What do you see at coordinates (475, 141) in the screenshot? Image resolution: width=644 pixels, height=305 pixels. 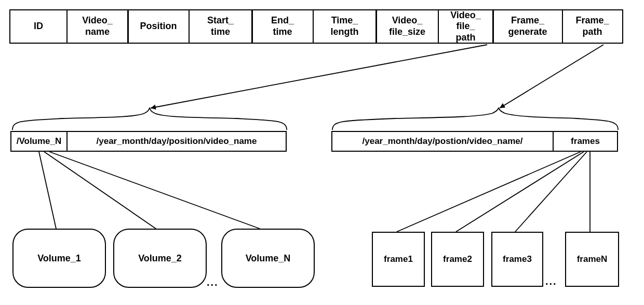 I see `frame-path-breakdown: /year_month/day/postion/video_name/ fram…` at bounding box center [475, 141].